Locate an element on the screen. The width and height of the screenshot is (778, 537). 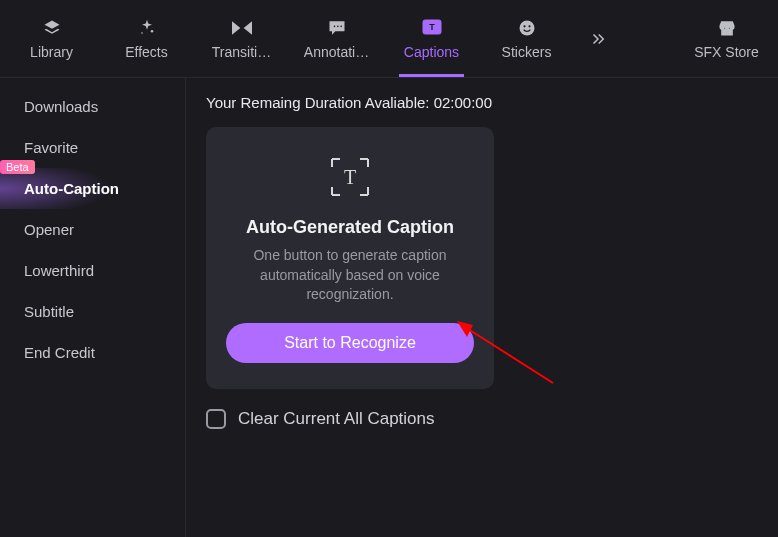
sidebar-item-label: Opener is located at coordinates (49, 230).